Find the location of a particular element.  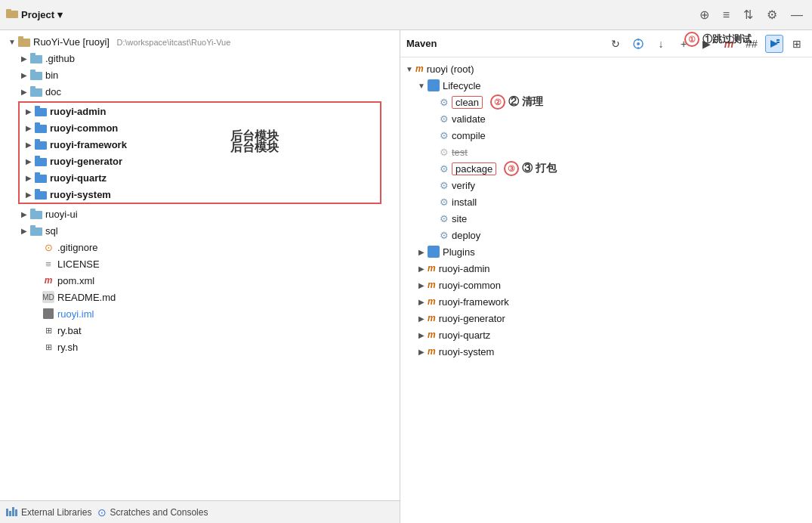

m-quartz-icon: m is located at coordinates (432, 335).